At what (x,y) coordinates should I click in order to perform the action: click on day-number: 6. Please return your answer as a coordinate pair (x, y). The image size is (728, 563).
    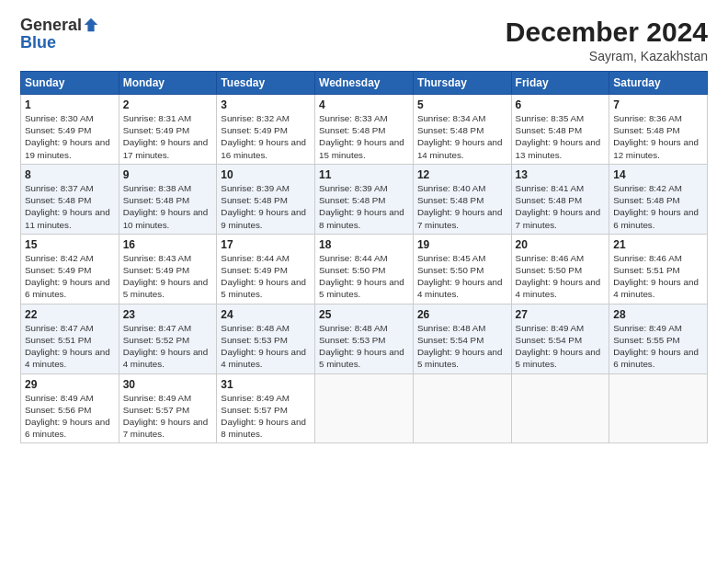
    Looking at the image, I should click on (561, 105).